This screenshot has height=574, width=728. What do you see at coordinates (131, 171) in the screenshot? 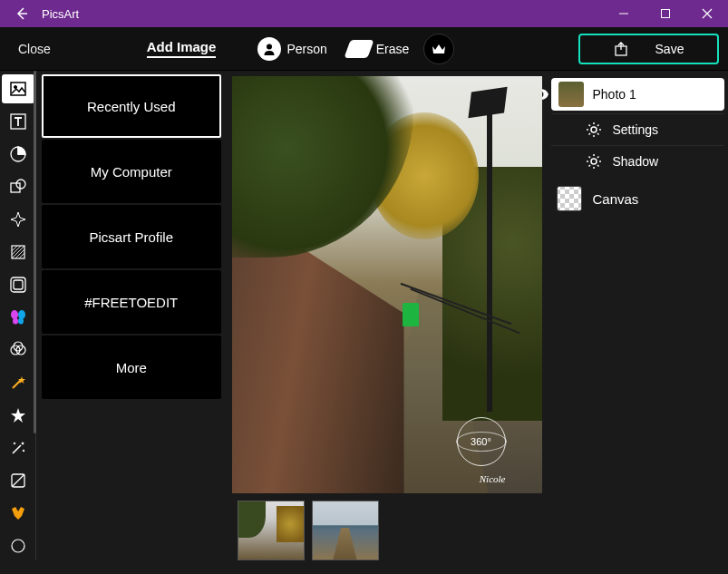
I see `source-my-computer: My Computer` at bounding box center [131, 171].